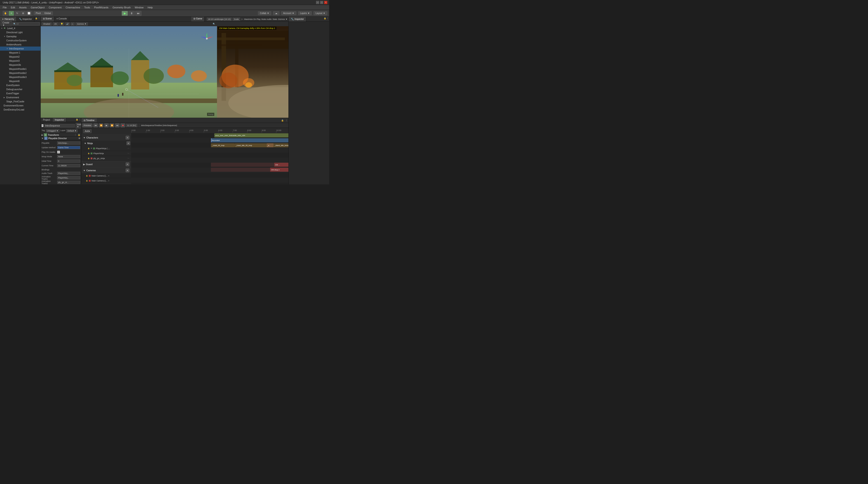 The image size is (868, 484). I want to click on track-playerninja1-menu: ⋯, so click(128, 148).